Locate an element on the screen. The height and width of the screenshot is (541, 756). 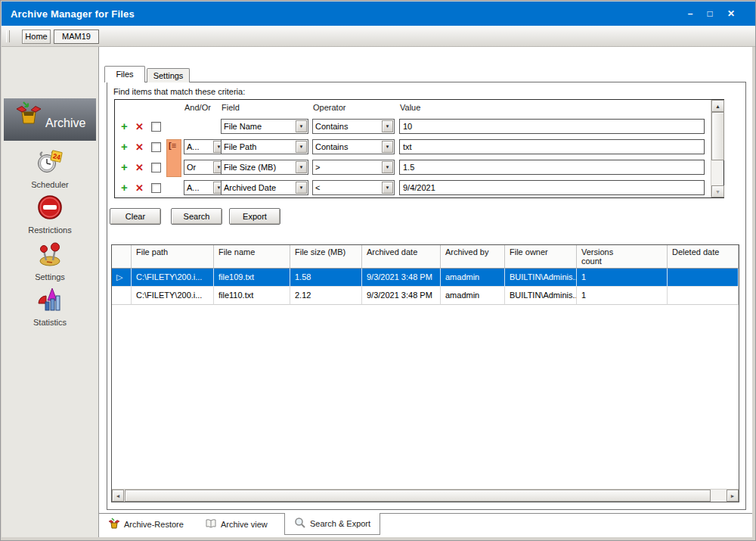
scroll-left-icon: ◄ is located at coordinates (118, 496).